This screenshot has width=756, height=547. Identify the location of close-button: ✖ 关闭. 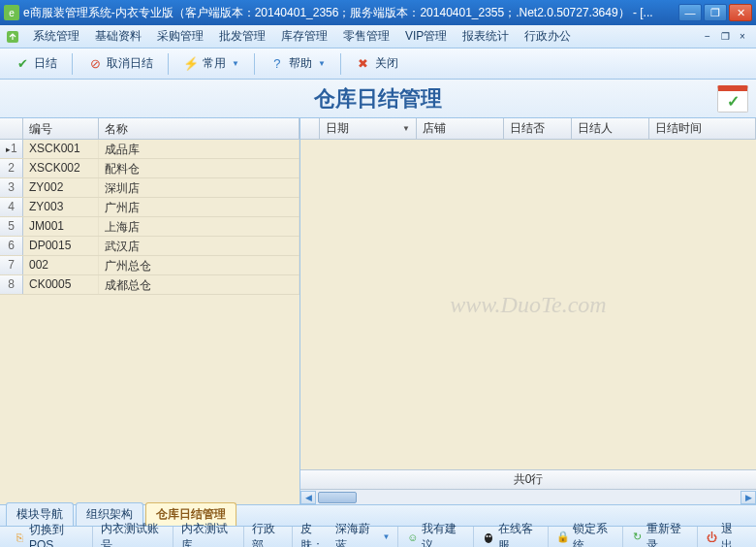
(377, 64).